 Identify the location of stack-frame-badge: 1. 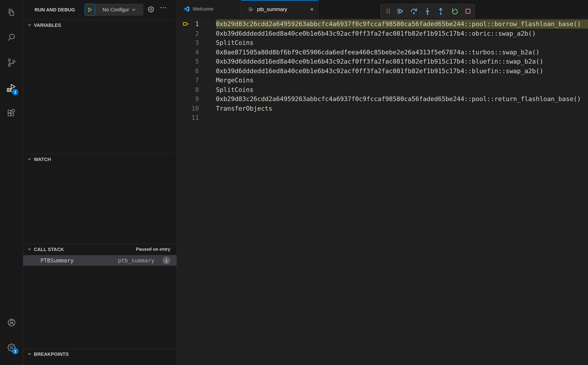
(166, 260).